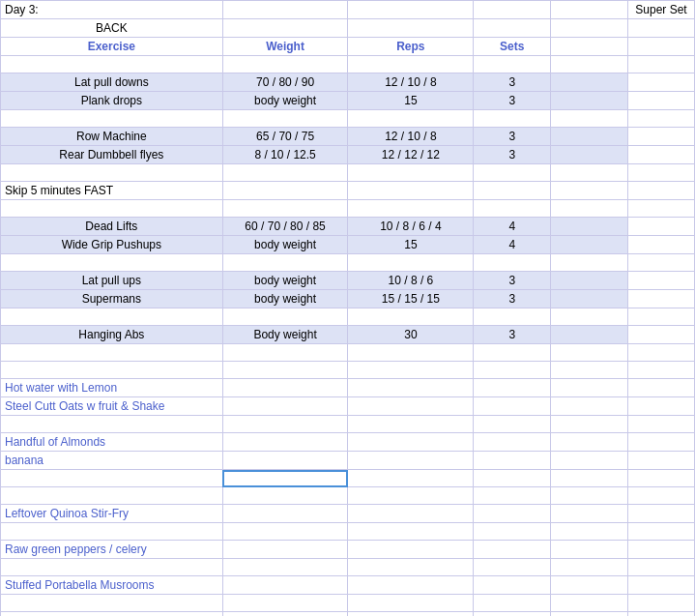 This screenshot has height=616, width=695. Describe the element at coordinates (661, 10) in the screenshot. I see `super-set-label: Super Set` at that location.